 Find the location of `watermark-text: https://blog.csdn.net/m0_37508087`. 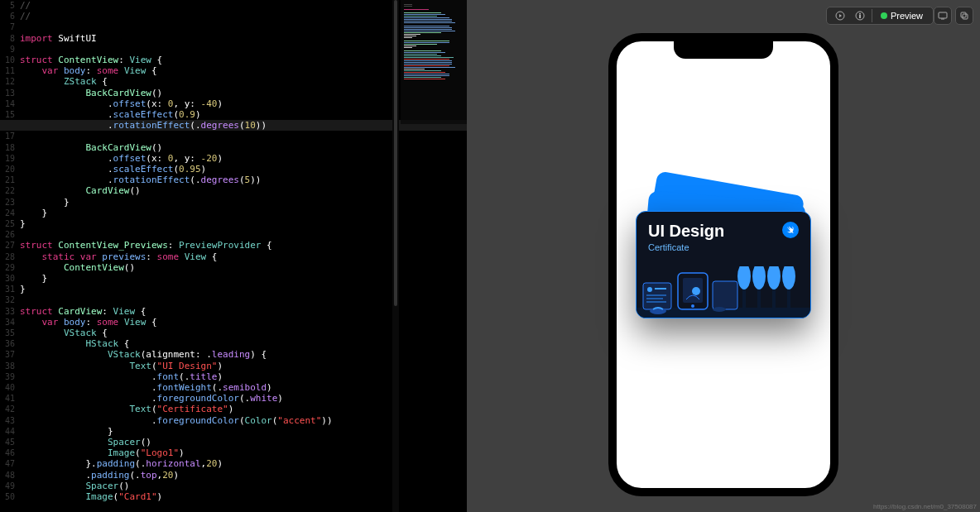

watermark-text: https://blog.csdn.net/m0_37508087 is located at coordinates (925, 506).